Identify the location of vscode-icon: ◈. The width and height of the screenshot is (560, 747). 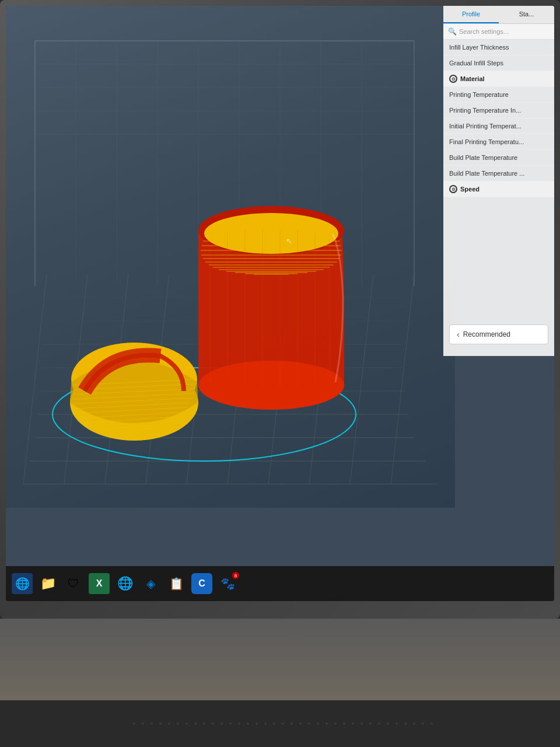
(150, 584).